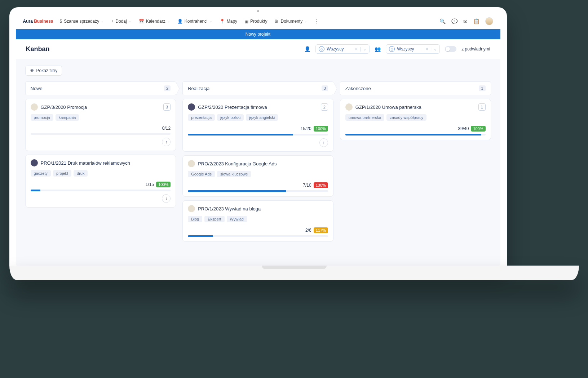 This screenshot has height=378, width=588. I want to click on page-title: Kanban, so click(163, 49).